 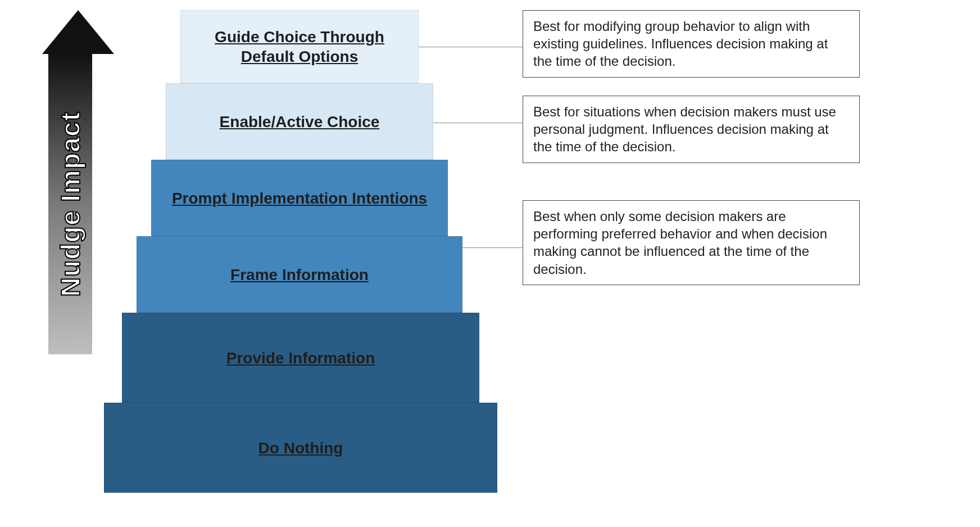 I want to click on level-label: Enable/Active Choice, so click(x=300, y=121).